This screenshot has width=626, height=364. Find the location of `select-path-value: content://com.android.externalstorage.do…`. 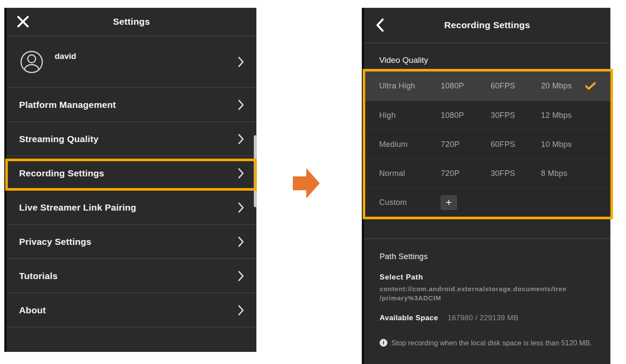

select-path-value: content://com.android.externalstorage.do… is located at coordinates (488, 293).